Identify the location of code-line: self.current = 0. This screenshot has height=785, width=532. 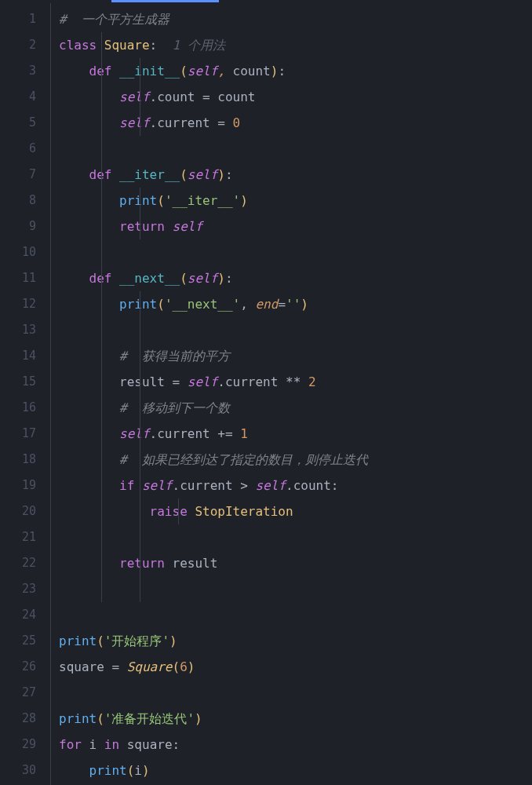
(295, 122).